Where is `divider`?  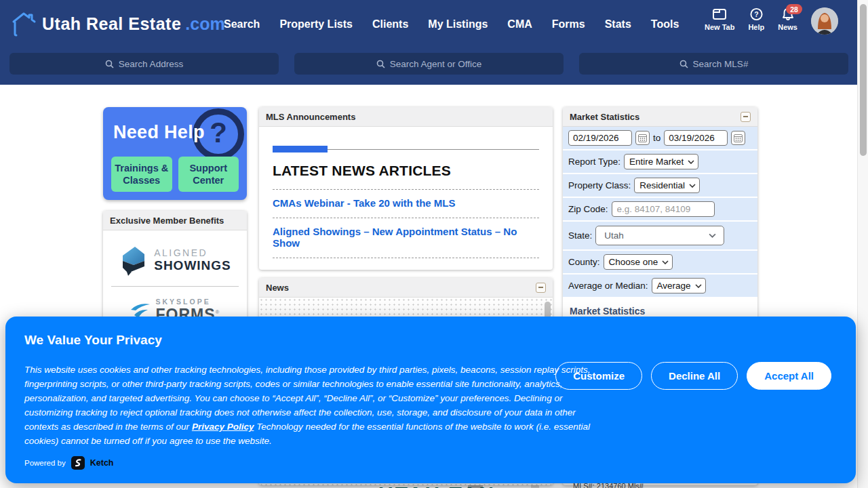
divider is located at coordinates (406, 258).